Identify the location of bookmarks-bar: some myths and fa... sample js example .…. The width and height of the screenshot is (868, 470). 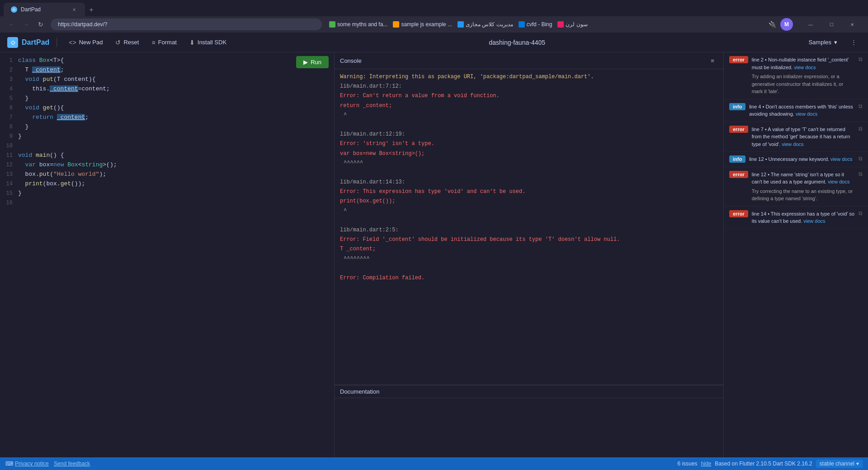
(458, 24).